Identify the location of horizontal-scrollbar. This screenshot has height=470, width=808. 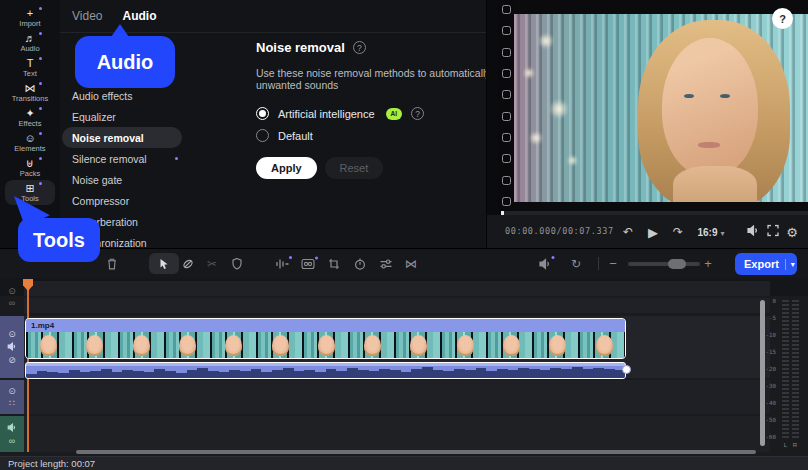
(416, 452).